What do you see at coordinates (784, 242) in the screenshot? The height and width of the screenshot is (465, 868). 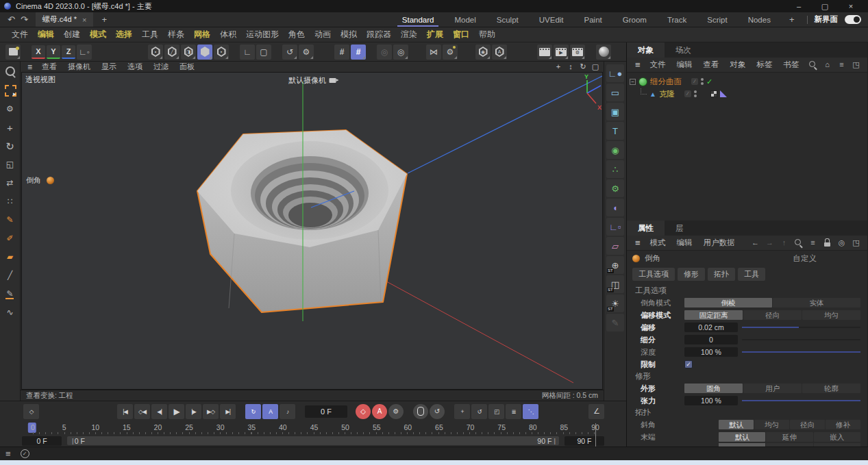 I see `up-icon: ↑` at bounding box center [784, 242].